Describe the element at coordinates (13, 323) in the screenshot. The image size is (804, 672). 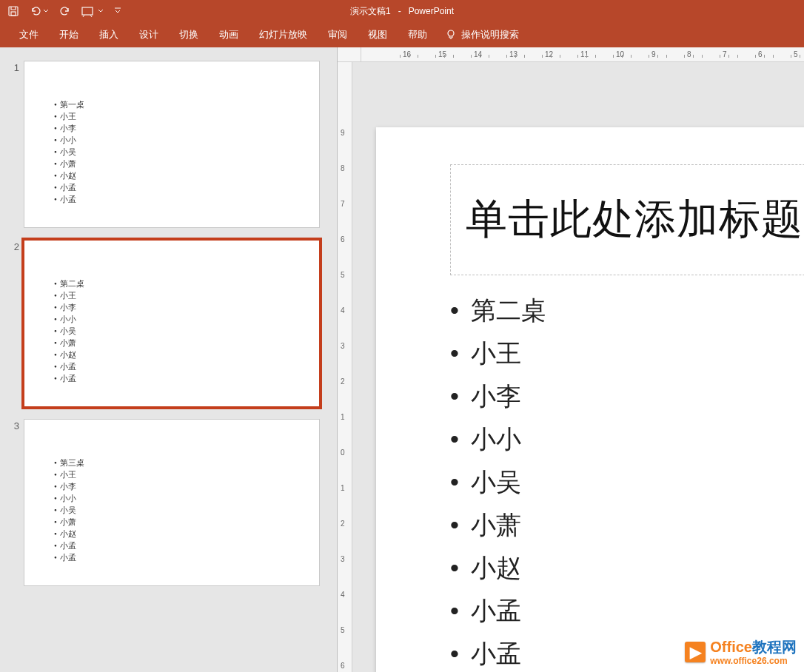
I see `thumbnail-number: 2` at that location.